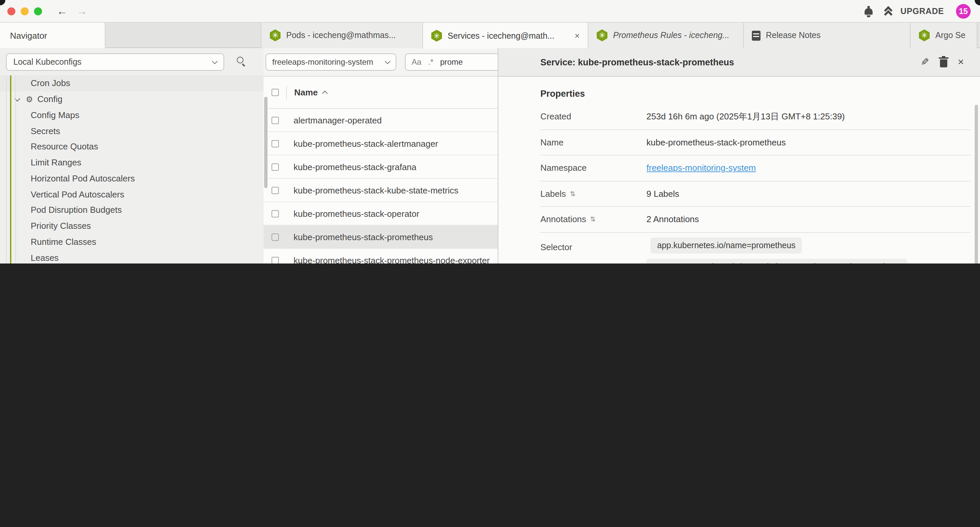  Describe the element at coordinates (215, 61) in the screenshot. I see `chevron-down-icon` at that location.